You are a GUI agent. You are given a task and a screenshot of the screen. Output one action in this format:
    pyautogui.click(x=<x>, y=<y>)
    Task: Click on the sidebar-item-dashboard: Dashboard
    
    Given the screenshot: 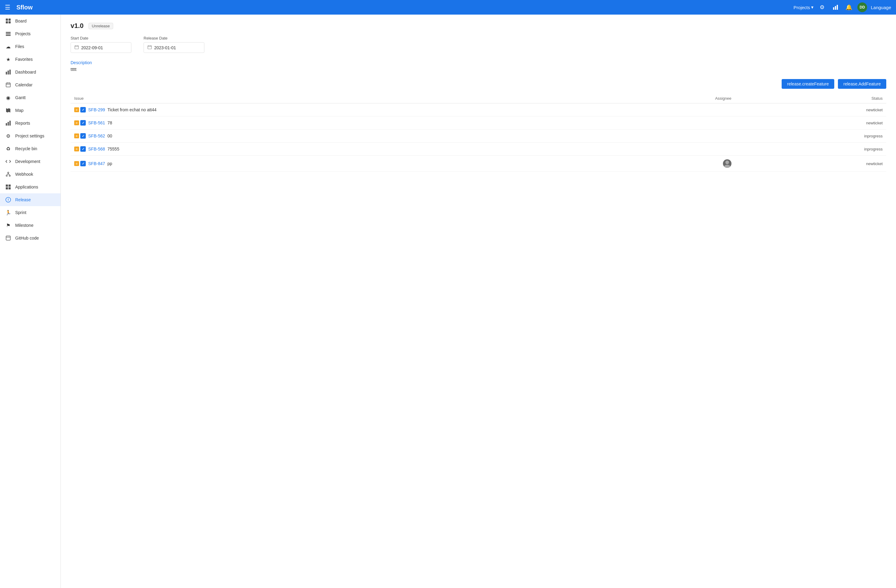 What is the action you would take?
    pyautogui.click(x=30, y=72)
    